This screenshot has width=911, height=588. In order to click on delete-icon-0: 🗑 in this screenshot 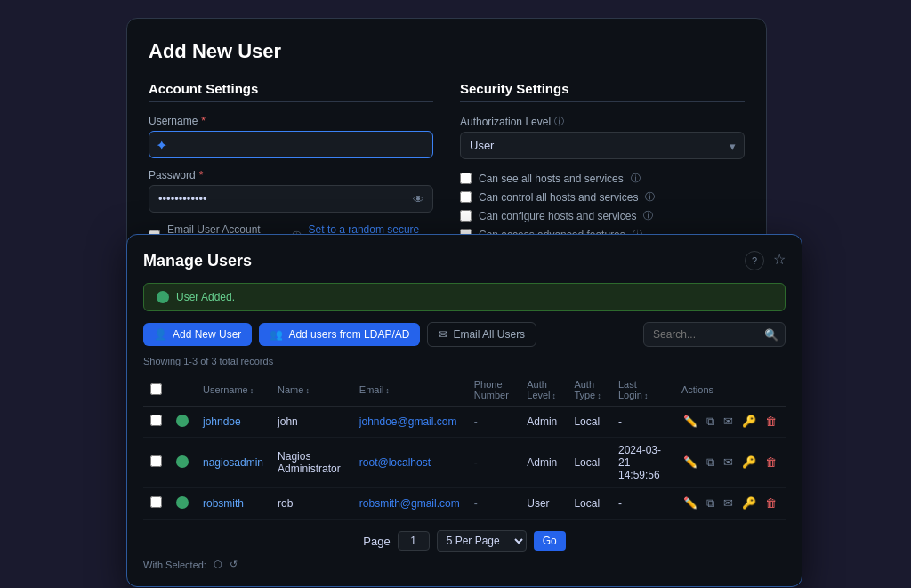, I will do `click(770, 422)`.